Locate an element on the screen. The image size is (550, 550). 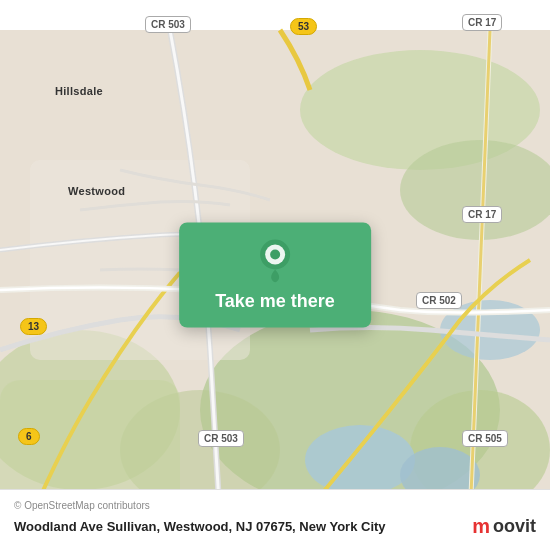
route13-label: 13 is located at coordinates (34, 326).